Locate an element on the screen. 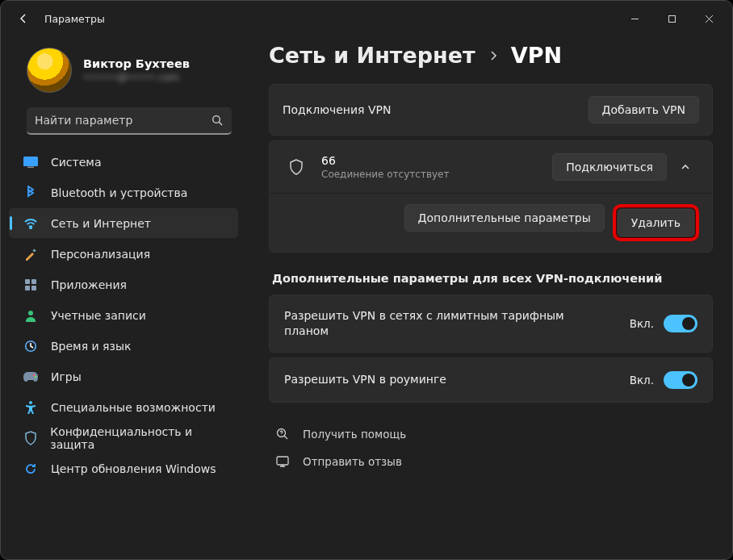  sidebar-item-label: Учетные записи is located at coordinates (98, 316).